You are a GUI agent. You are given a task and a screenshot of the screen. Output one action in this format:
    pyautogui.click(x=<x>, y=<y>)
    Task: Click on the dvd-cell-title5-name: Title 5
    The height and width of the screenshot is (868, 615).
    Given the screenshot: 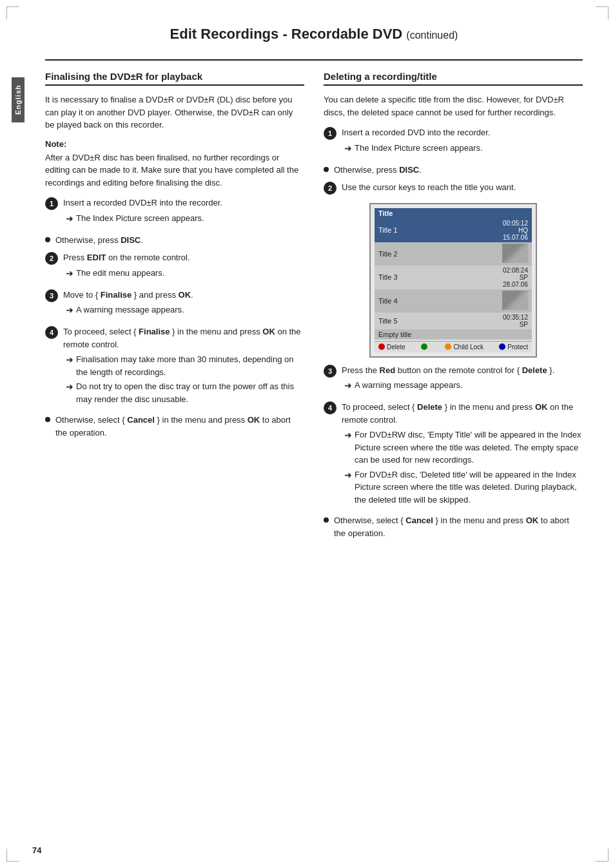 What is the action you would take?
    pyautogui.click(x=418, y=321)
    